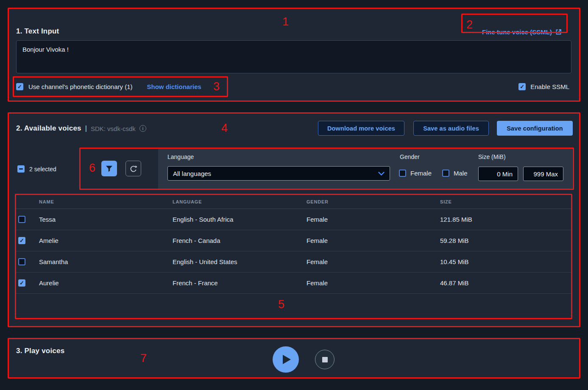 The height and width of the screenshot is (390, 588). Describe the element at coordinates (455, 173) in the screenshot. I see `gender-male-option: Male` at that location.